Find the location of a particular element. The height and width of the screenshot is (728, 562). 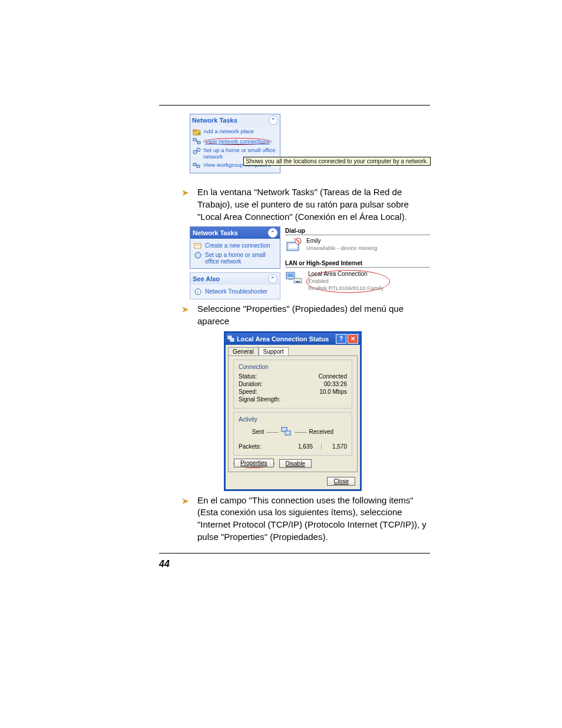

task-label: View network connections is located at coordinates (237, 141).